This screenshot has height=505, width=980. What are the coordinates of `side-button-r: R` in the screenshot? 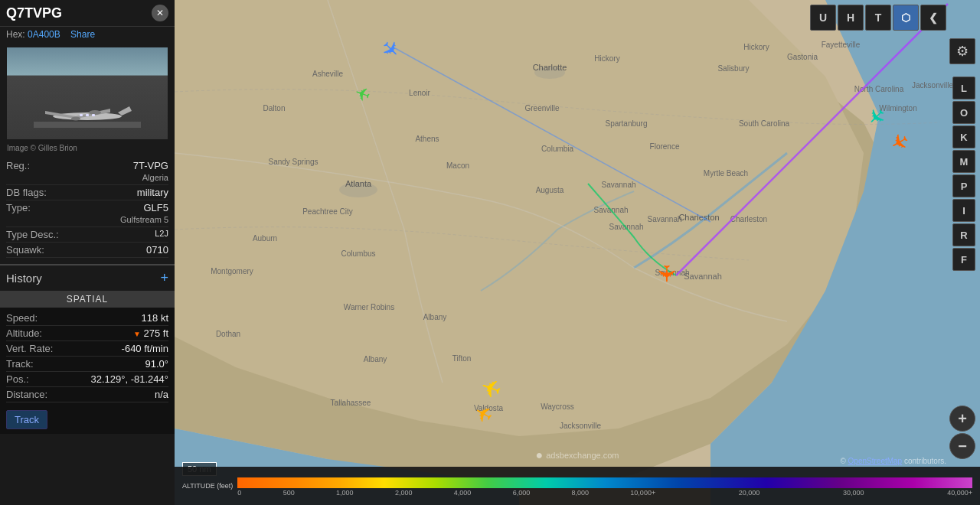 It's located at (964, 235).